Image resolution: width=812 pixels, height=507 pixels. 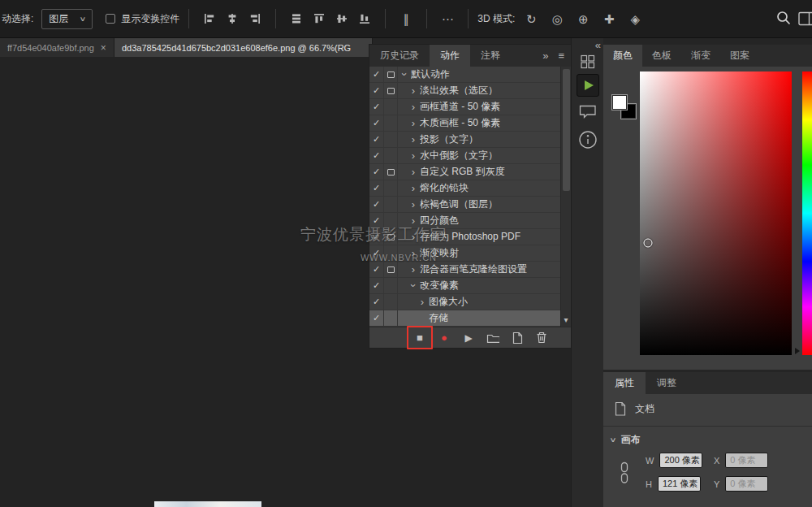 What do you see at coordinates (319, 19) in the screenshot?
I see `align-top-icon` at bounding box center [319, 19].